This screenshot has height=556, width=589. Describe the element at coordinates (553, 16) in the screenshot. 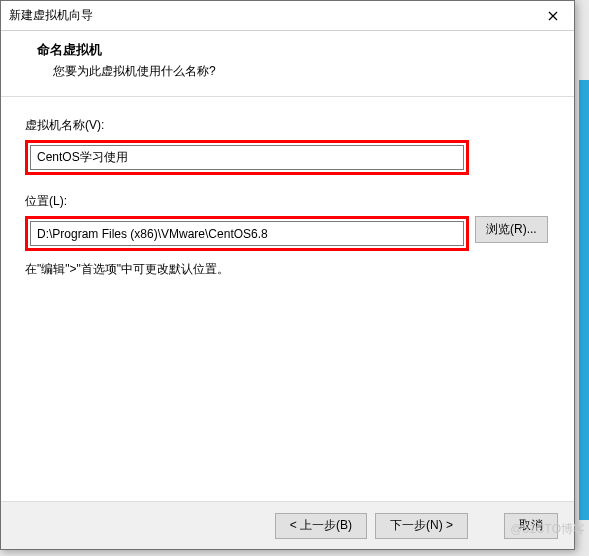

I see `close-icon` at that location.